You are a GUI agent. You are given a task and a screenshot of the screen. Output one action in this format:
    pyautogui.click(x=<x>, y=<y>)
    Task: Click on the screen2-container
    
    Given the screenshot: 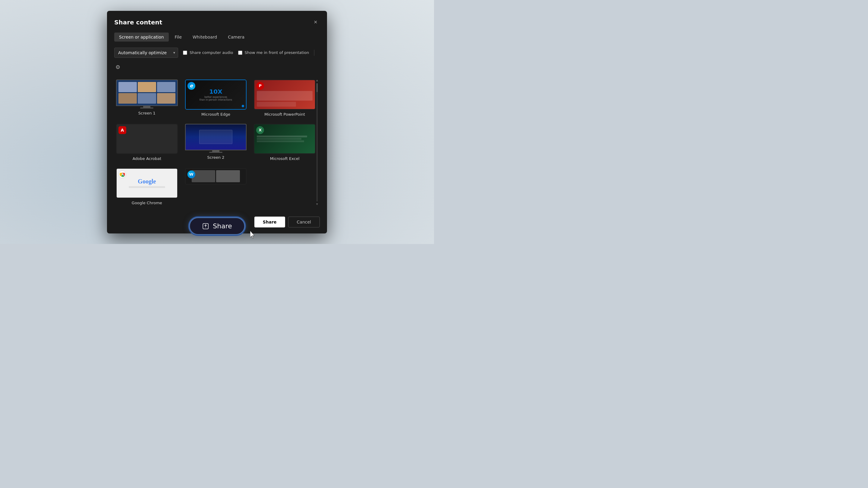 What is the action you would take?
    pyautogui.click(x=216, y=138)
    